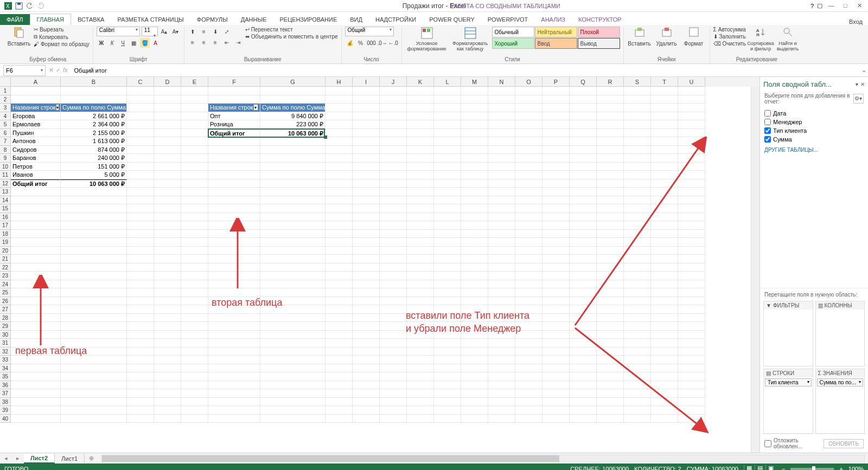  I want to click on ribbon-display-icon: ▢, so click(820, 5).